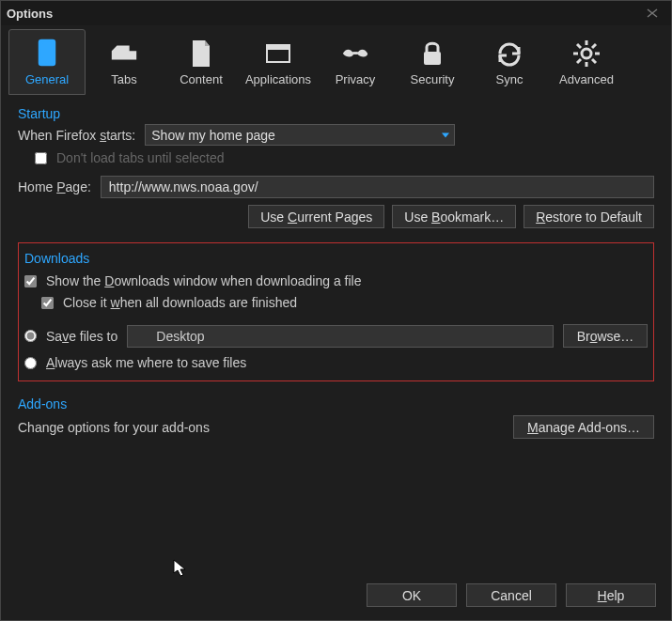 This screenshot has width=672, height=621. What do you see at coordinates (30, 336) in the screenshot?
I see `save-files-to-radio` at bounding box center [30, 336].